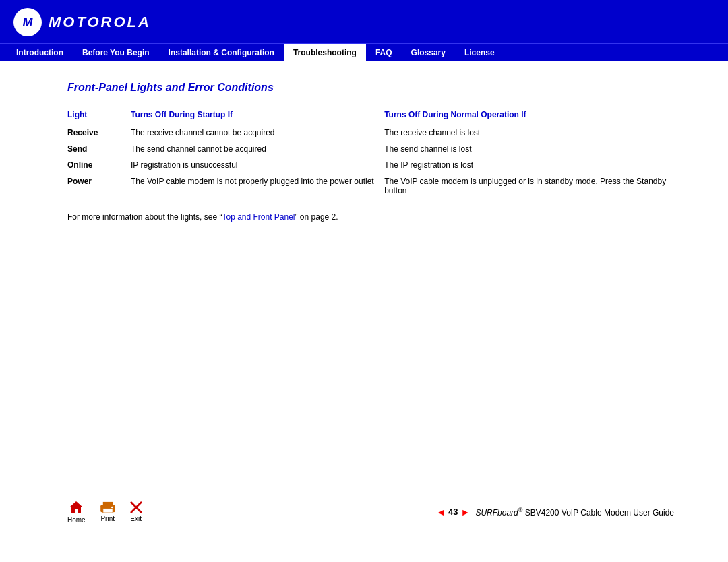 Image resolution: width=728 pixels, height=562 pixels. What do you see at coordinates (257, 149) in the screenshot?
I see `cell-startup: The send channel cannot be acquired` at bounding box center [257, 149].